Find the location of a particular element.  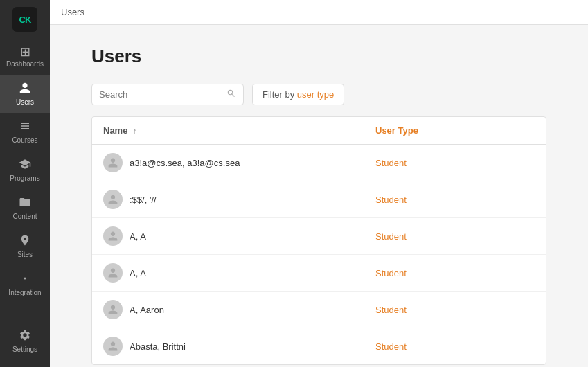

sidebar-item-users: Users is located at coordinates (25, 94).